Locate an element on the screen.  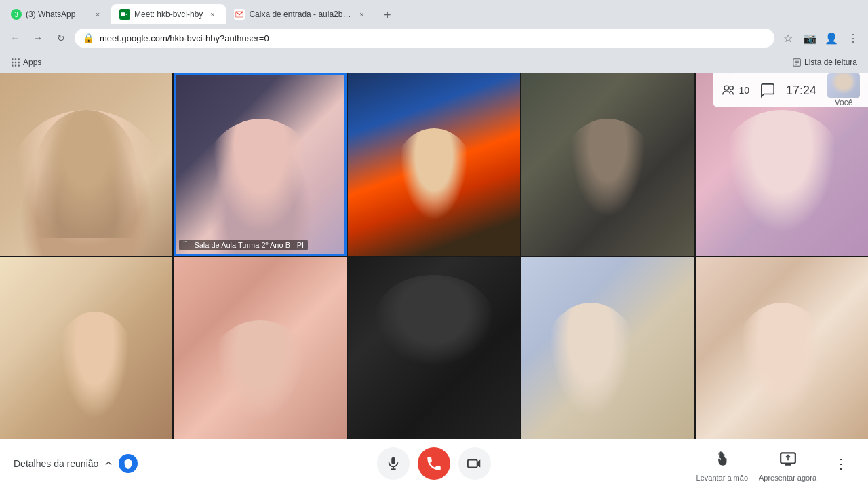
tab-whatsapp-close: × is located at coordinates (98, 14).